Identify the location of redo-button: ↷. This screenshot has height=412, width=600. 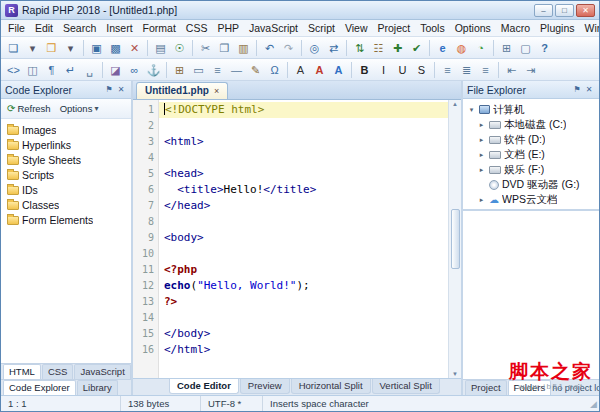
(288, 48).